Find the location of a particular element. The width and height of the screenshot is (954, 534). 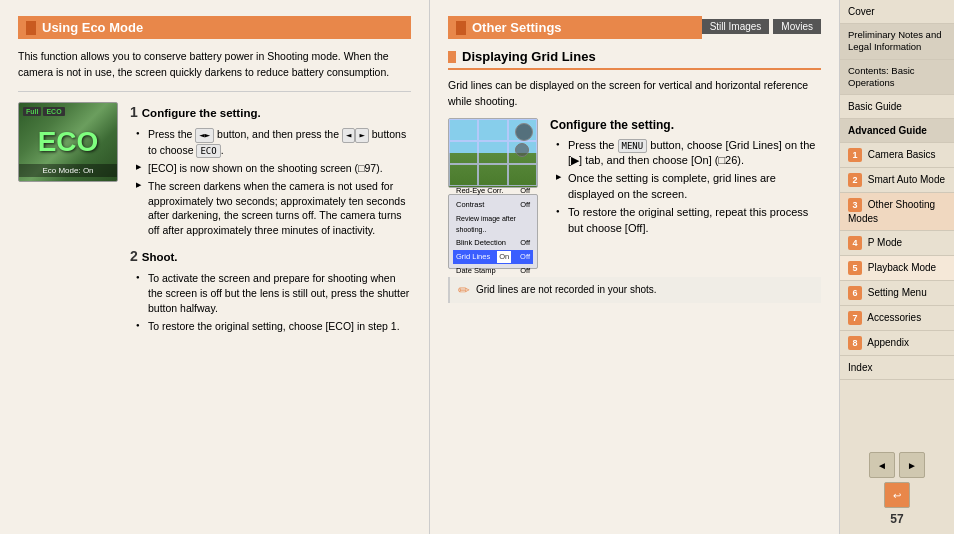

menu-row-5: Date StampOff is located at coordinates (493, 271).